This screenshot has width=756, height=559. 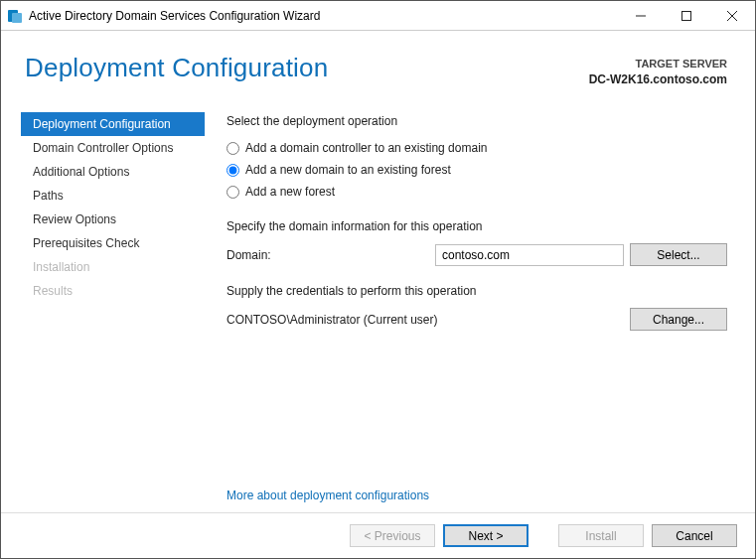 I want to click on maximize-button, so click(x=686, y=16).